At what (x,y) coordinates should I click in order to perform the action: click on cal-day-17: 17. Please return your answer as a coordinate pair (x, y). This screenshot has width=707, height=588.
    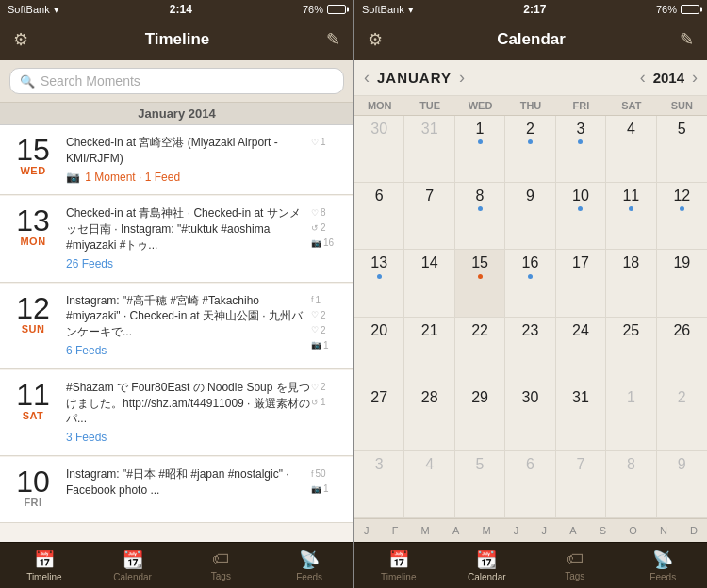
    Looking at the image, I should click on (581, 283).